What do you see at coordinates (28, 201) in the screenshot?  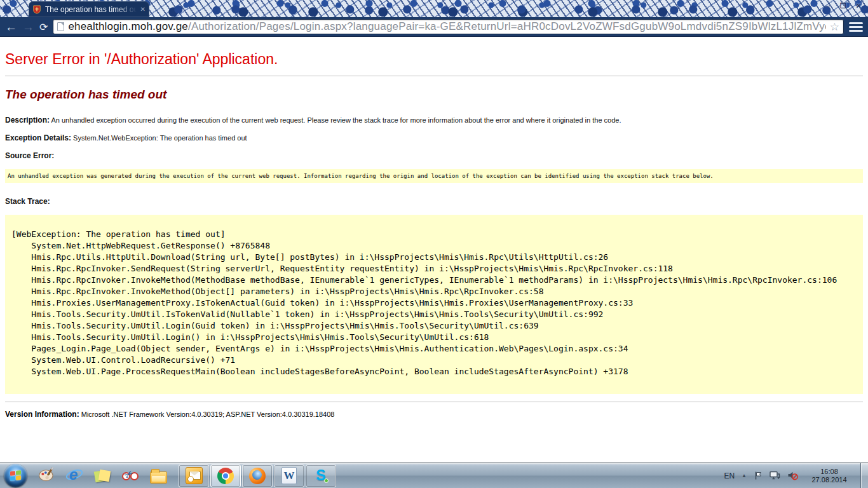 I see `stack-trace-label: Stack Trace:` at bounding box center [28, 201].